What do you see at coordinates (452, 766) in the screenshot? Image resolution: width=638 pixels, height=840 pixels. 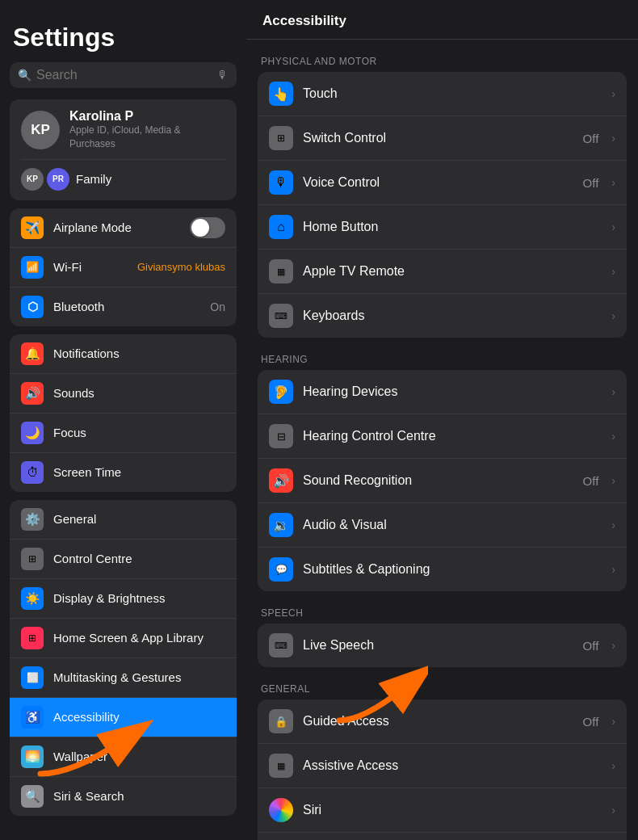 I see `assistive-access-label: Assistive Access` at bounding box center [452, 766].